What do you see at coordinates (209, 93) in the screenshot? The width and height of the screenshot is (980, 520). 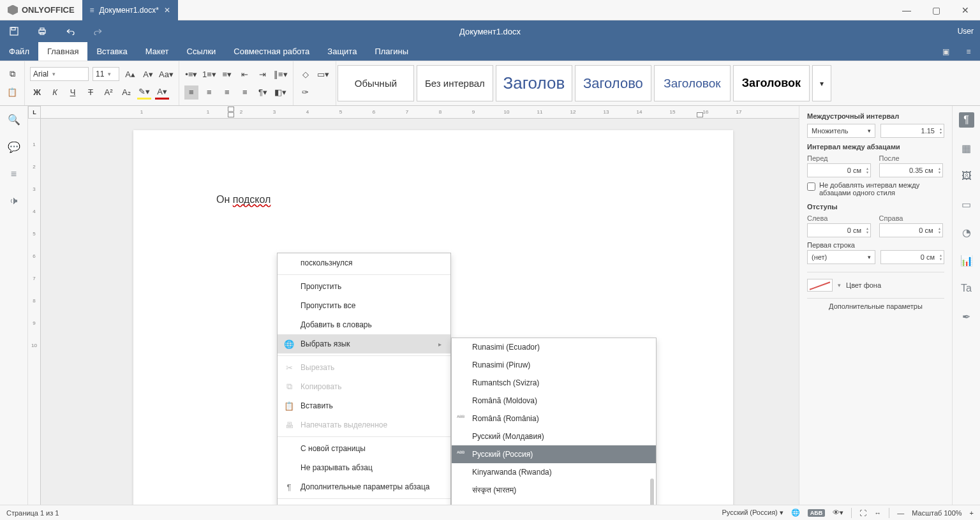 I see `align-center-button: ≡` at bounding box center [209, 93].